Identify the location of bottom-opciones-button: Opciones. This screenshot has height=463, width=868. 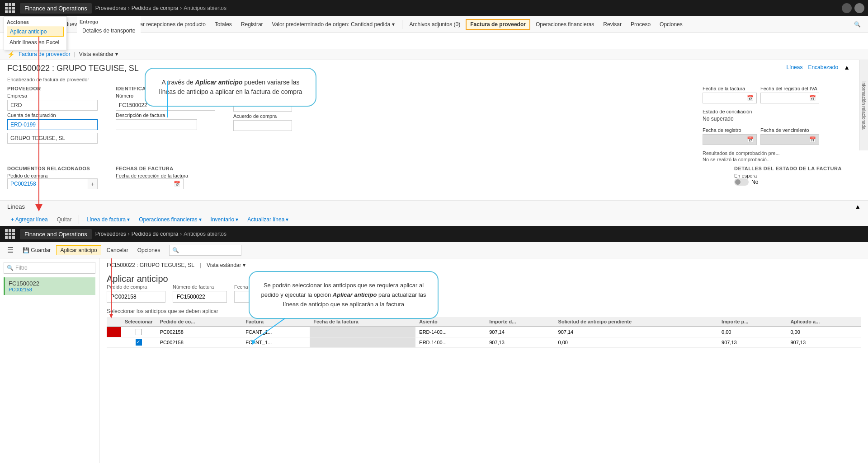
(149, 250).